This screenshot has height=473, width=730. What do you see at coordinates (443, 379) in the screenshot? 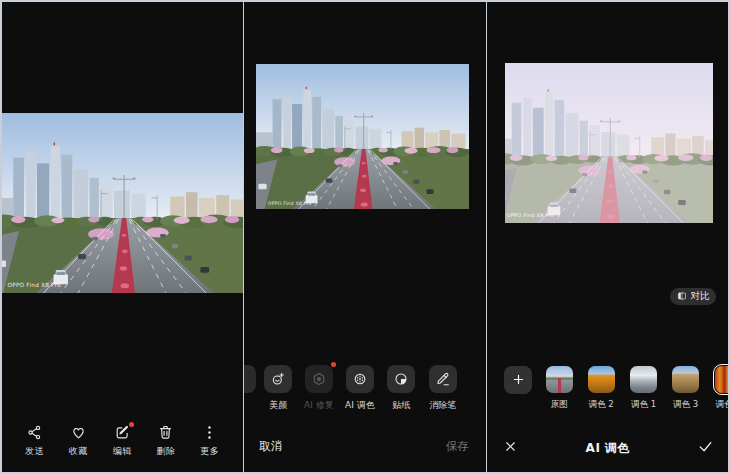
I see `tool-eraser-pen: 消除笔` at bounding box center [443, 379].